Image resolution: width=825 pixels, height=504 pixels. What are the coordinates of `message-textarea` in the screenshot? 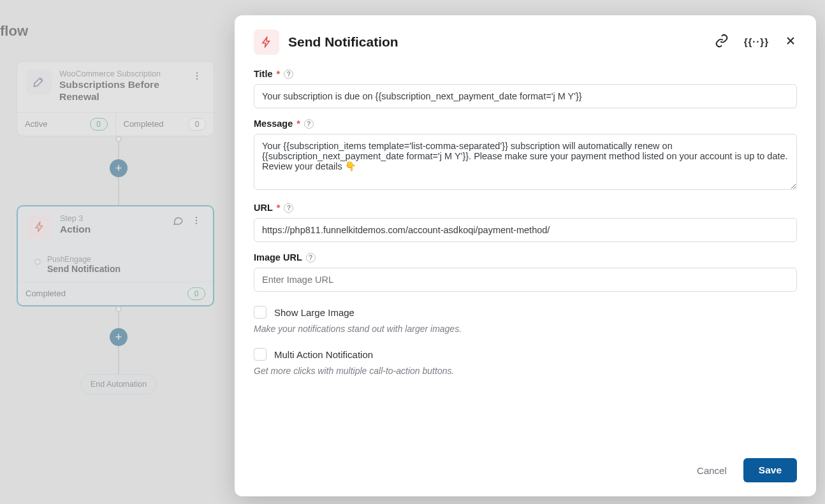 It's located at (525, 162).